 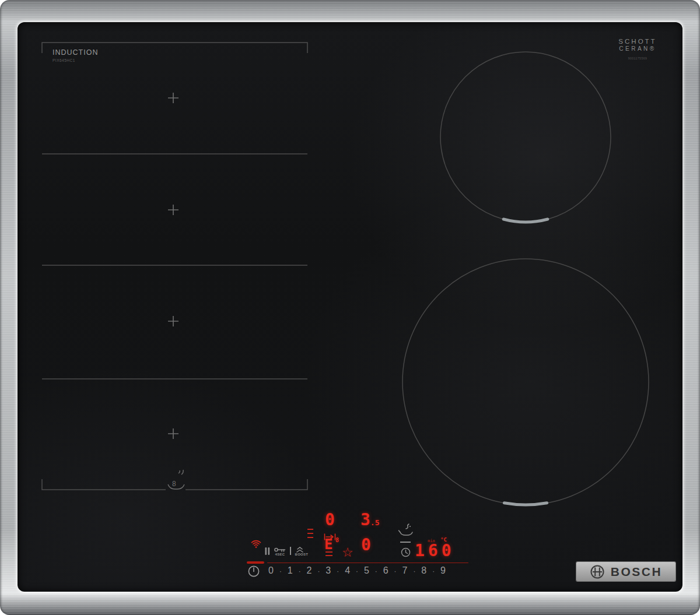 I want to click on function-keys-group: 4SEC BOOST, so click(x=286, y=551).